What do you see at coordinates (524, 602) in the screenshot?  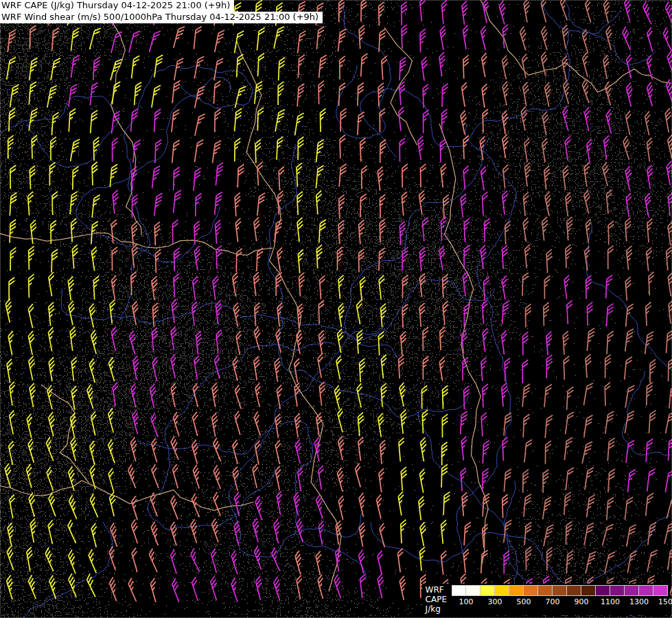 I see `legend-tick-label: 500` at bounding box center [524, 602].